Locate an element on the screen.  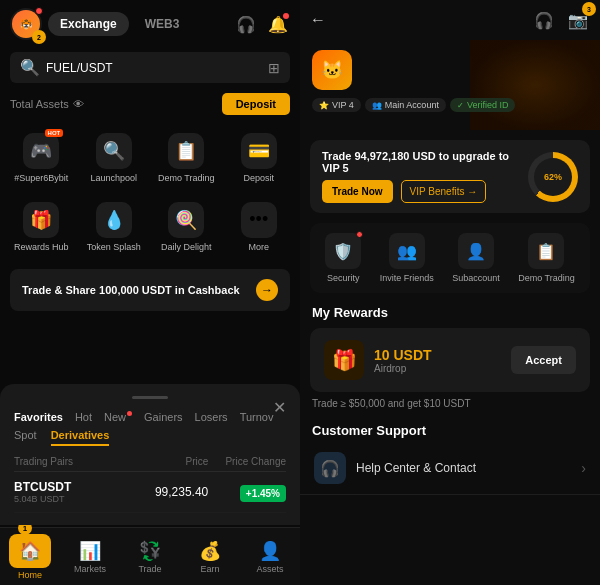
pair-volume: 5.04B USDT is located at coordinates (72, 499).